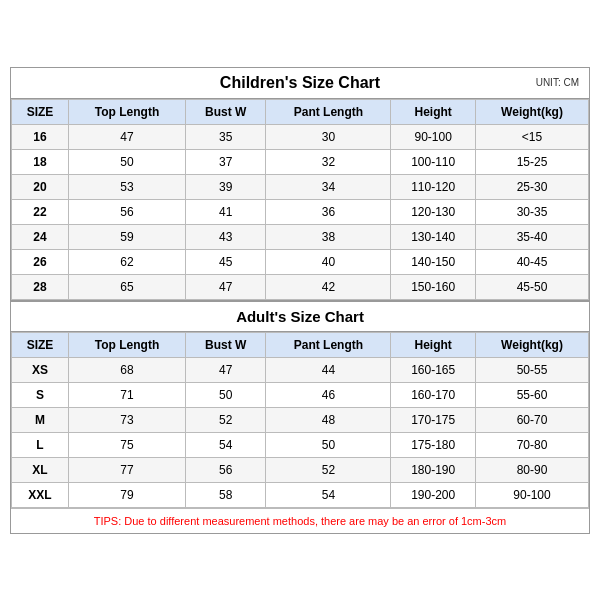  What do you see at coordinates (532, 162) in the screenshot?
I see `table-cell: 15-25` at bounding box center [532, 162].